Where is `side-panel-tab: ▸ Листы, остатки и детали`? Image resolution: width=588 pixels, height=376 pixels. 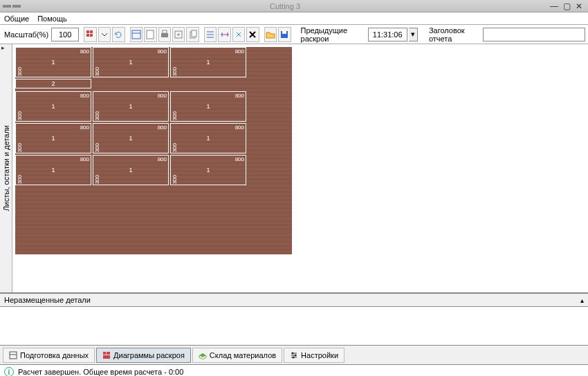 side-panel-tab: ▸ Листы, остатки и детали is located at coordinates (6, 169).